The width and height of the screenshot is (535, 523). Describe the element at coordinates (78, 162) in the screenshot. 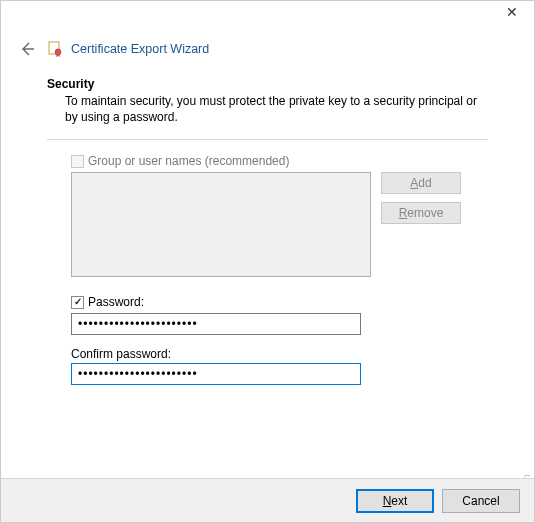

I see `group-users-checkbox` at that location.